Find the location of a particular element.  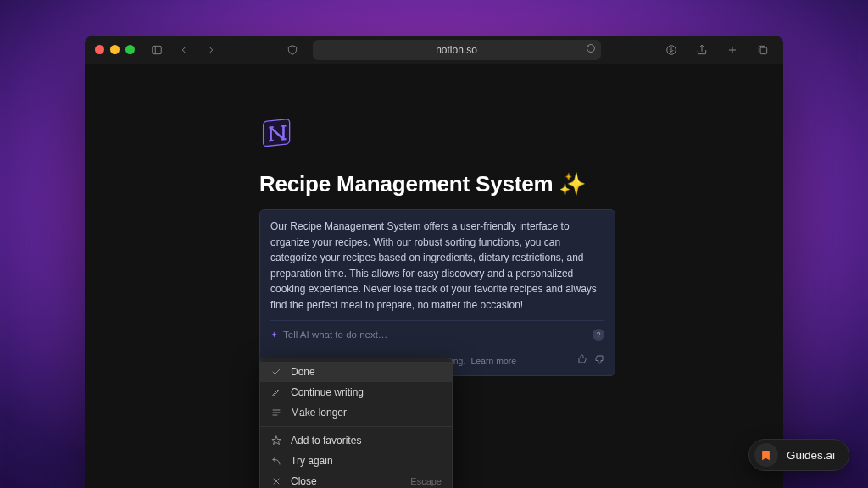

browser-titlebar: notion.so is located at coordinates (434, 50).